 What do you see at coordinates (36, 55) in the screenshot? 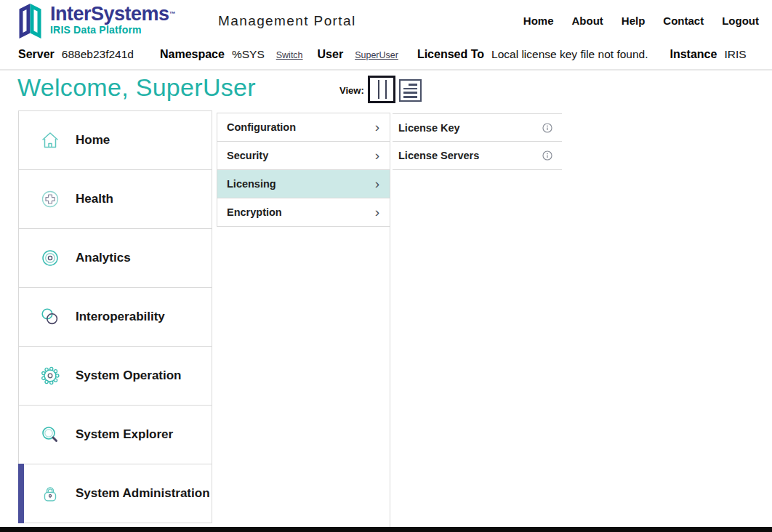
I see `server-label: Server` at bounding box center [36, 55].